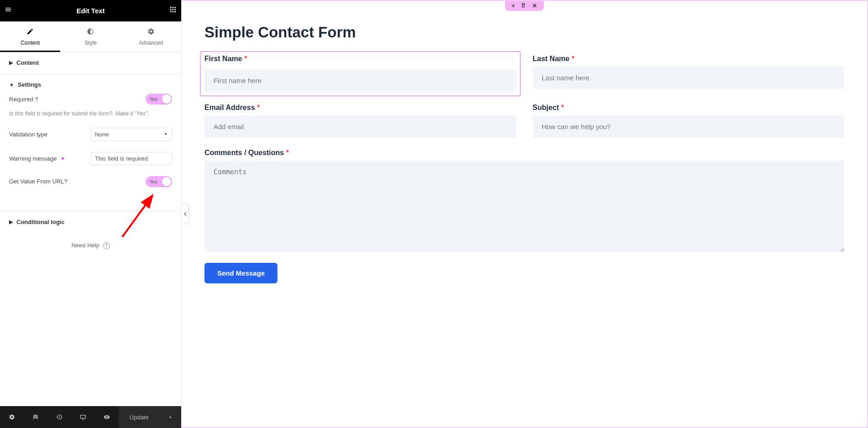 This screenshot has width=868, height=428. What do you see at coordinates (90, 85) in the screenshot?
I see `panel-settings-header: ▼ Settings` at bounding box center [90, 85].